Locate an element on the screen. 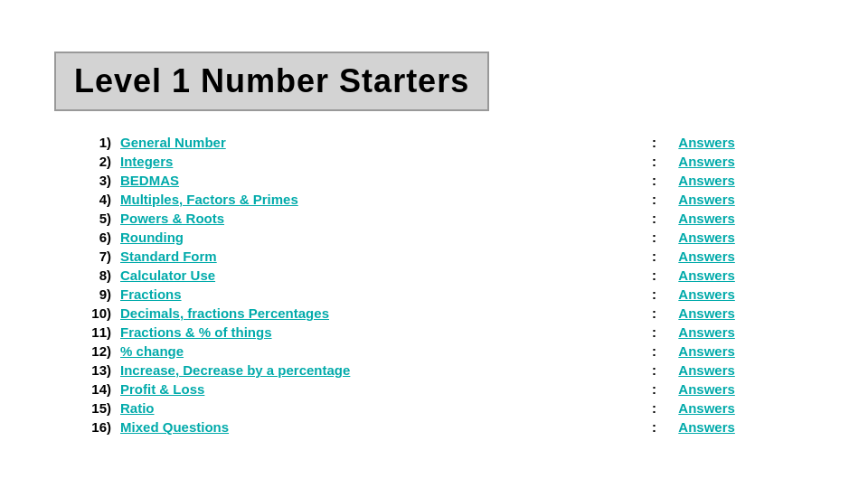 This screenshot has width=868, height=488. table-row: 15)Ratio:Answers is located at coordinates (434, 408).